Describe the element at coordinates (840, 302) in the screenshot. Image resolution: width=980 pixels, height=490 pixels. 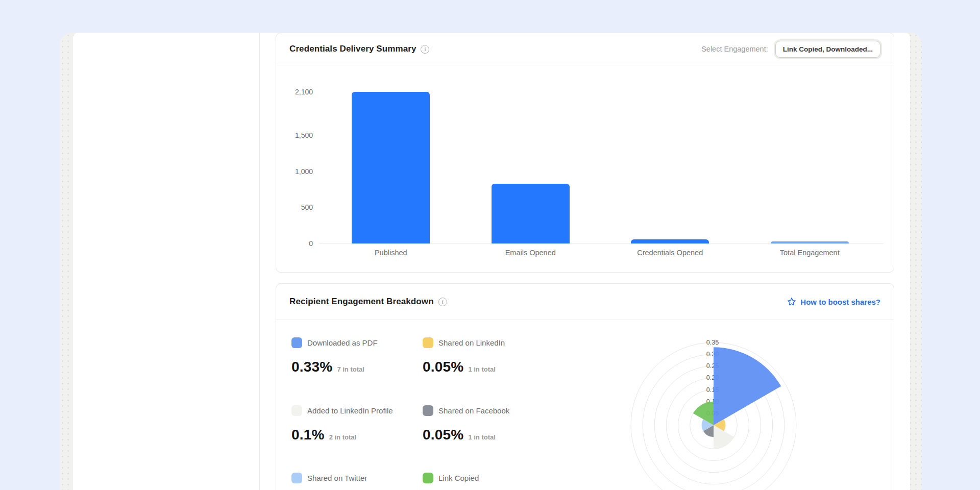
I see `boost-link-label: How to boost shares?` at that location.